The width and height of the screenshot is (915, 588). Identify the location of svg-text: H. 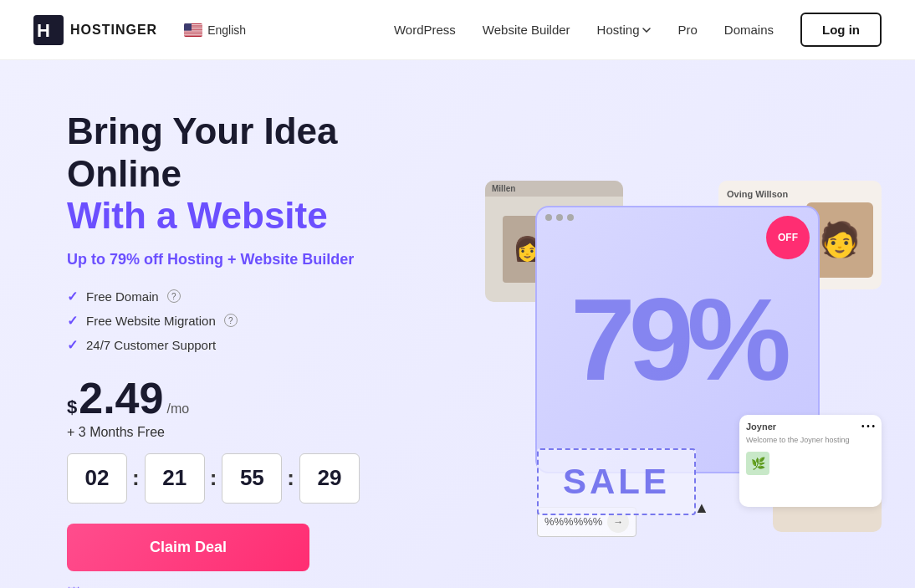
(43, 30).